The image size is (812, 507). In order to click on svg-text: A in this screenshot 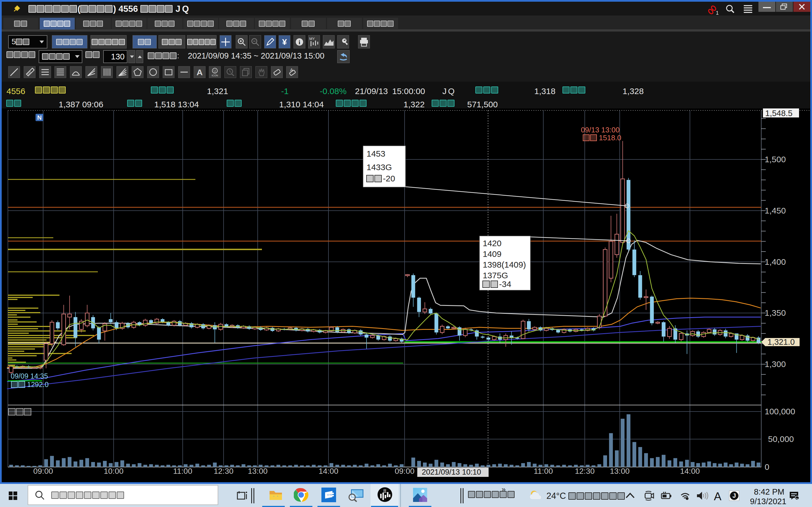, I will do `click(200, 72)`.